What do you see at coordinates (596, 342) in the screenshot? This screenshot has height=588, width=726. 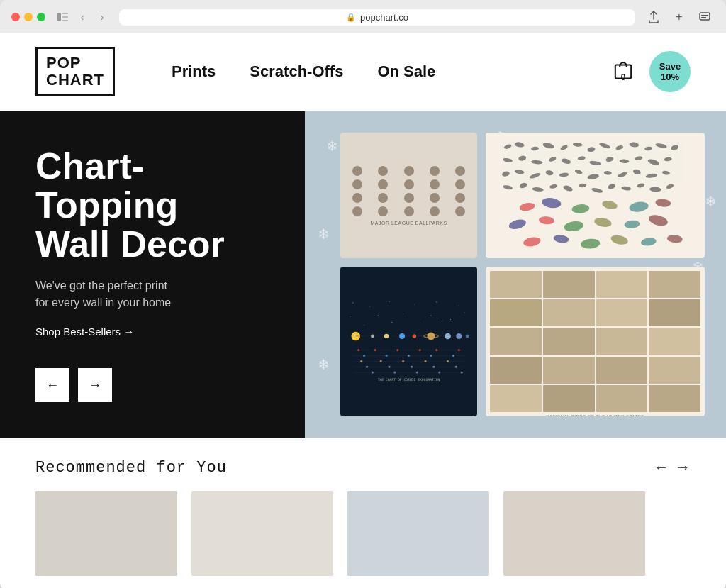 I see `product-national-birds: NATIONAL BIRDS OF THE UNITED STATES` at bounding box center [596, 342].